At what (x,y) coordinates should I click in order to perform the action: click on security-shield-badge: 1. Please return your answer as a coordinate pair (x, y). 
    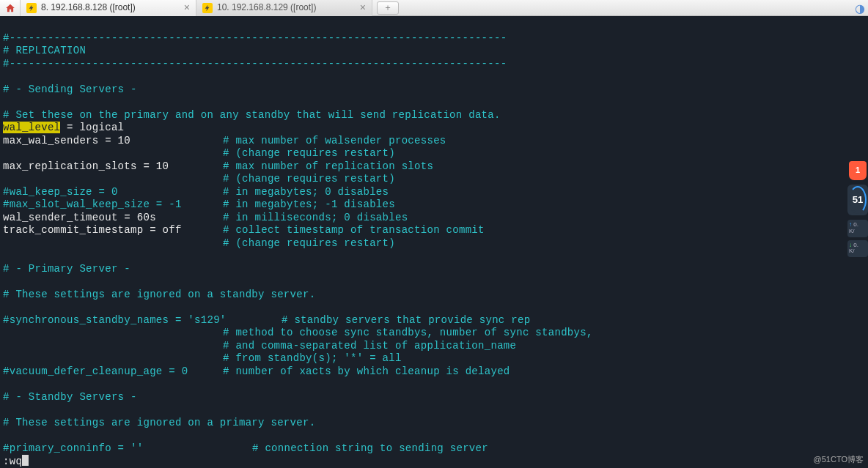
    Looking at the image, I should click on (858, 171).